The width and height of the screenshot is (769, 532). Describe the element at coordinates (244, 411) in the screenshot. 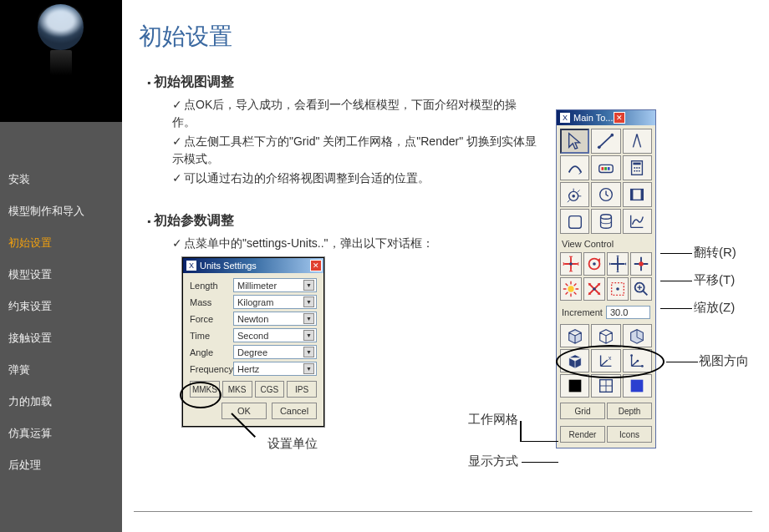

I see `ok-button: OK` at that location.